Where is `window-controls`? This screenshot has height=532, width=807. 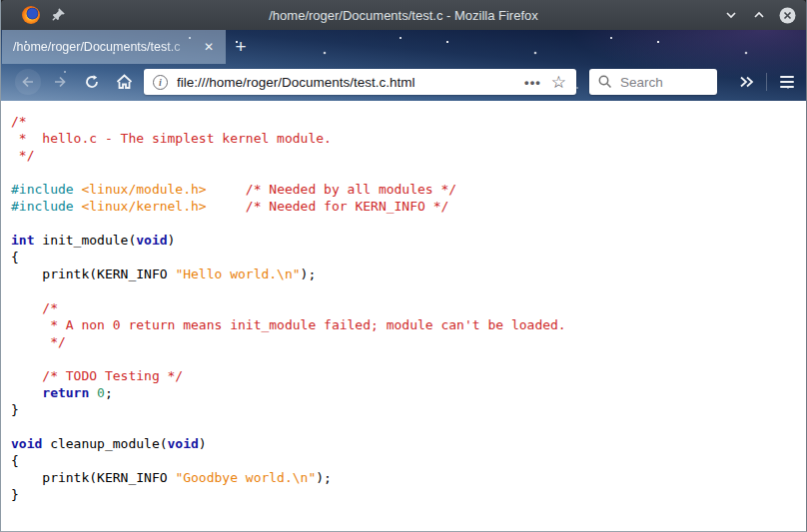
window-controls is located at coordinates (759, 15).